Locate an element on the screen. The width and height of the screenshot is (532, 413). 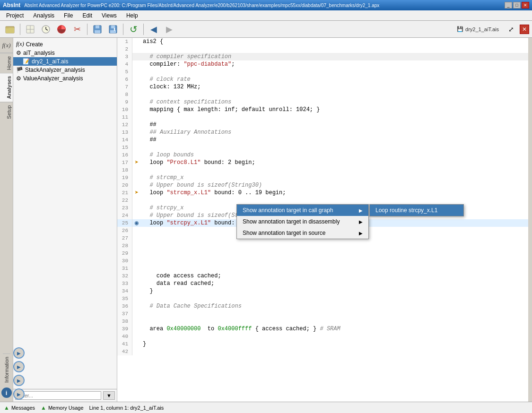
play-btn-4: ▶ is located at coordinates (19, 394).